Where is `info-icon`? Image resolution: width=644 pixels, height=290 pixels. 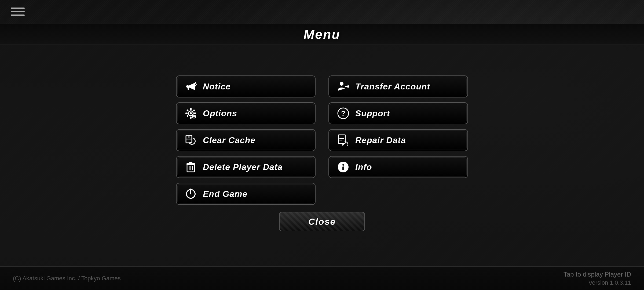 info-icon is located at coordinates (343, 167).